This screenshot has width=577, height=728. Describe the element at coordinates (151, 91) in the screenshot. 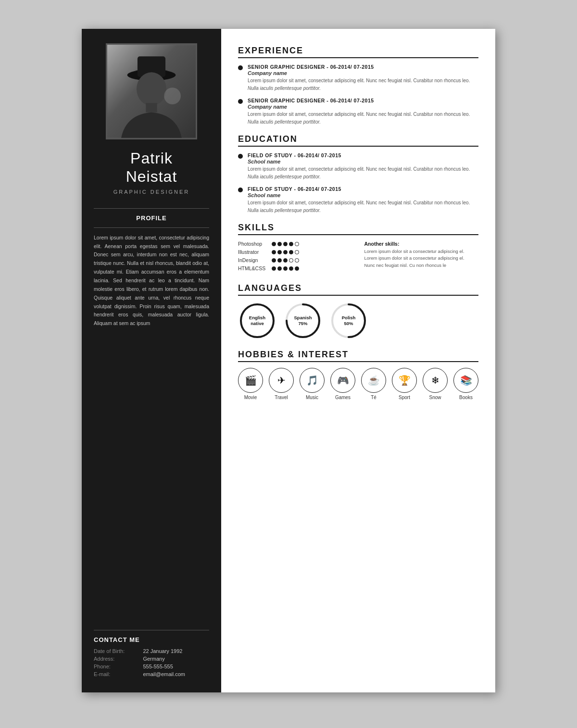

I see `photo-area` at that location.